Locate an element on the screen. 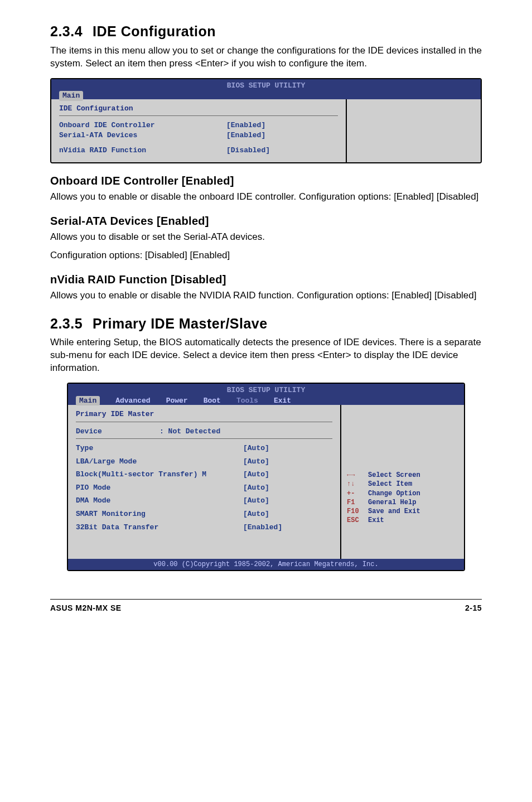 This screenshot has height=802, width=532. bios1-row-onboard: Onboard IDE Controller [Enabled] is located at coordinates (199, 125).